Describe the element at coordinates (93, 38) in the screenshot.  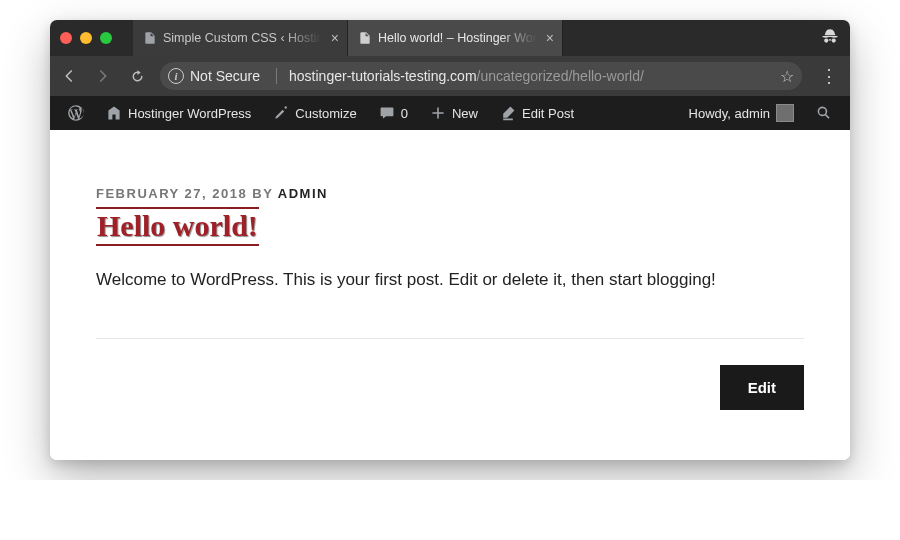
I see `window-controls` at that location.